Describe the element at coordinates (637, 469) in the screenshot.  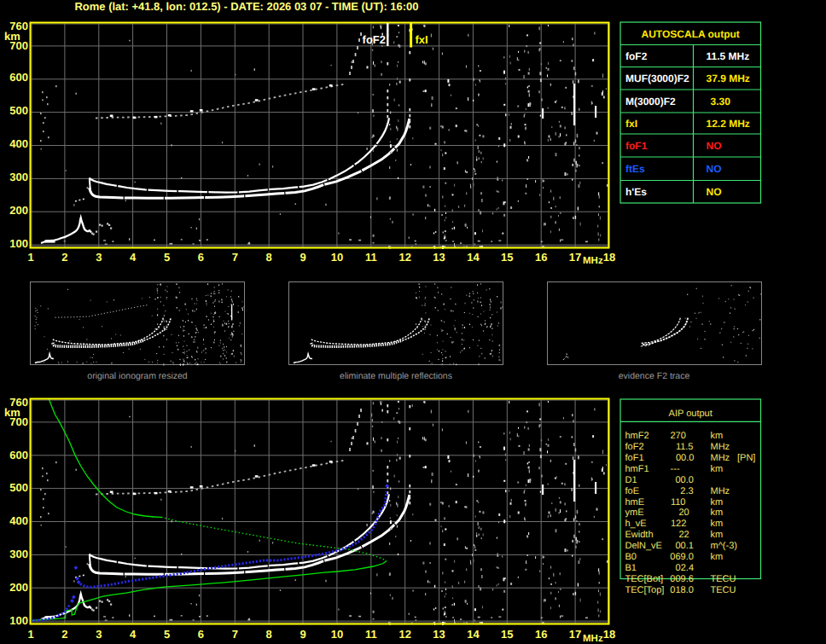
I see `svg-text: hmF1` at that location.